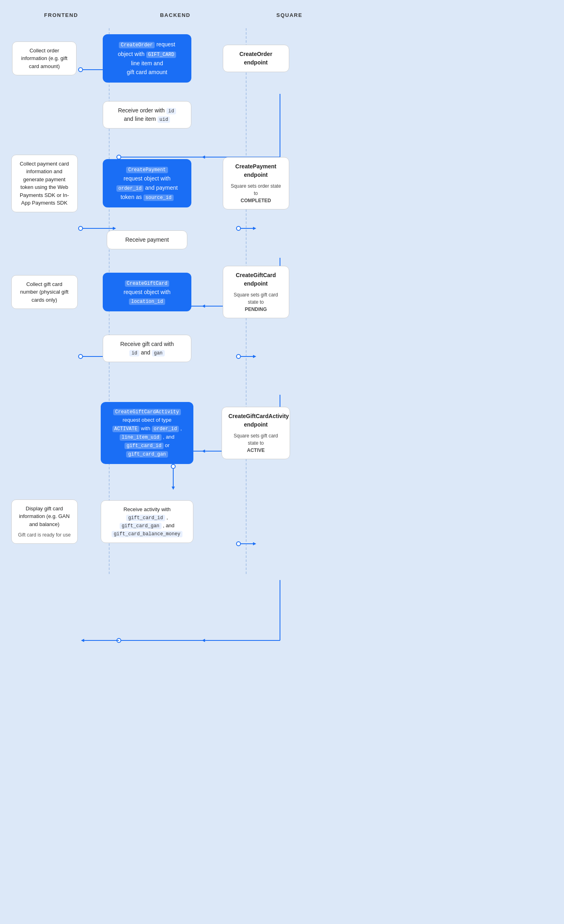 Image resolution: width=564 pixels, height=924 pixels. Describe the element at coordinates (256, 171) in the screenshot. I see `create-payment-endpoint-title: CreatePaymentendpoint` at that location.